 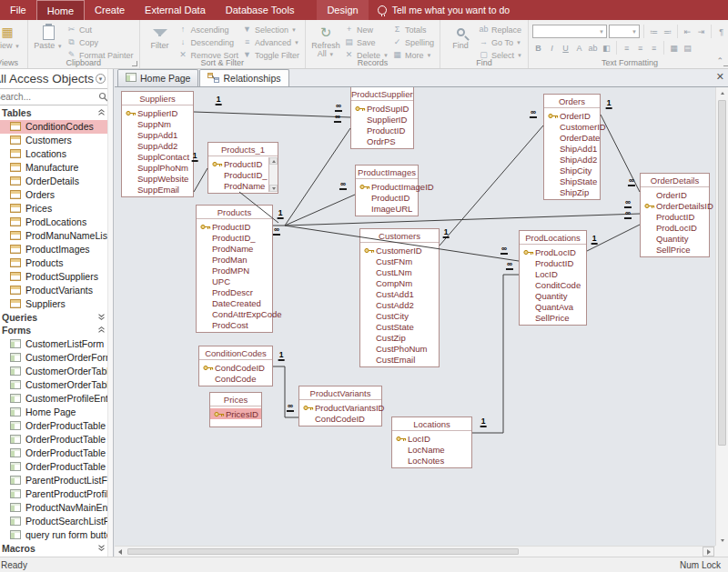 What do you see at coordinates (48, 36) in the screenshot?
I see `paste-button: Paste ▼` at bounding box center [48, 36].